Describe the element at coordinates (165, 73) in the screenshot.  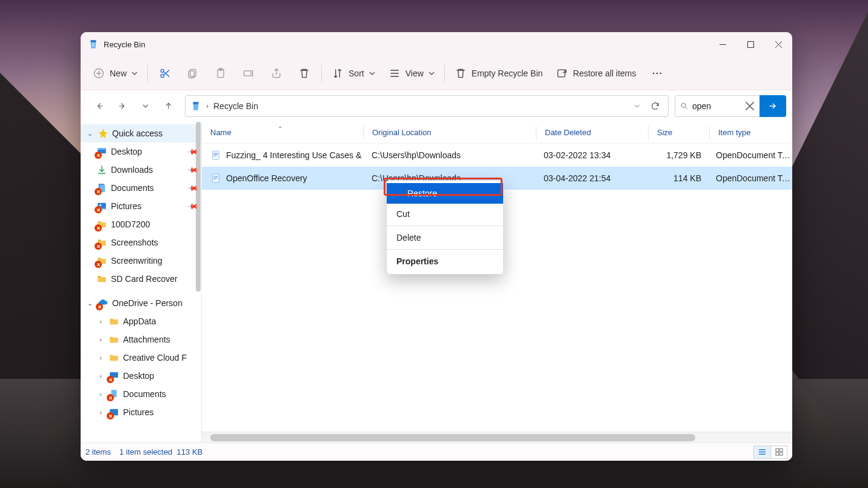
I see `scissors-icon` at that location.